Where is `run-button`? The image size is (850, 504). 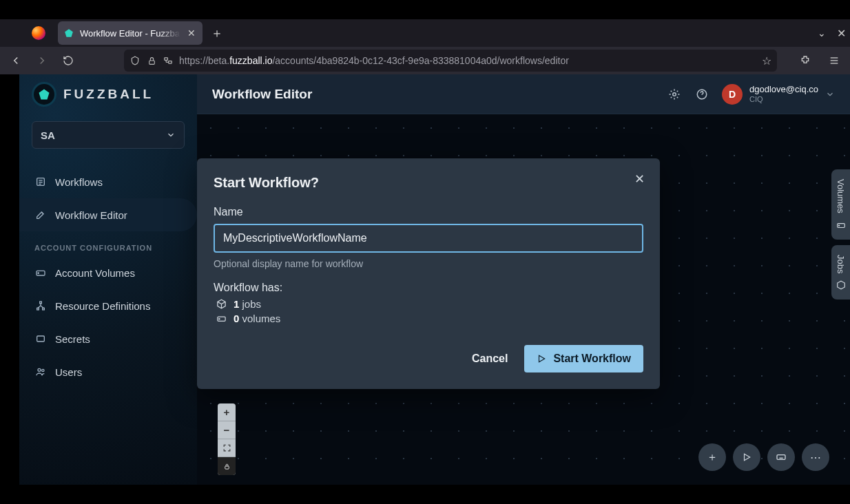
run-button is located at coordinates (747, 457).